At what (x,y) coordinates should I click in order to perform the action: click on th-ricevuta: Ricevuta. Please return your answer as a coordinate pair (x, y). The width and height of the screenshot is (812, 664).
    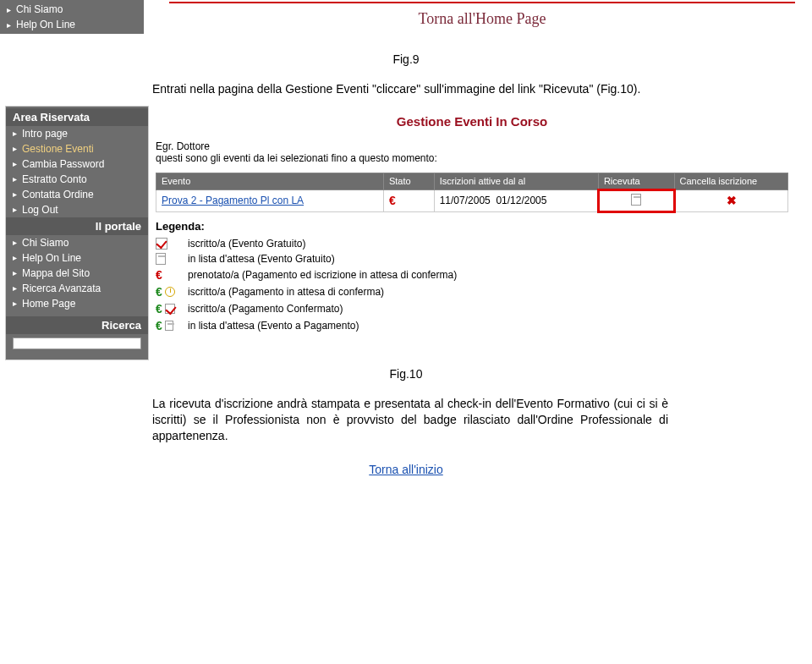
    Looking at the image, I should click on (636, 181).